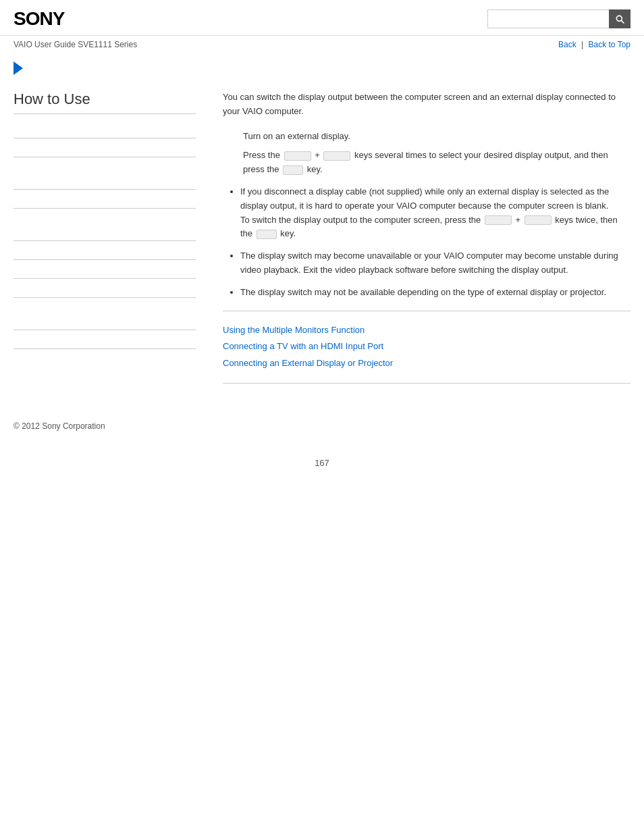 The image size is (644, 834). I want to click on bullet-item-1: If you disconnect a display cable (not s…, so click(435, 213).